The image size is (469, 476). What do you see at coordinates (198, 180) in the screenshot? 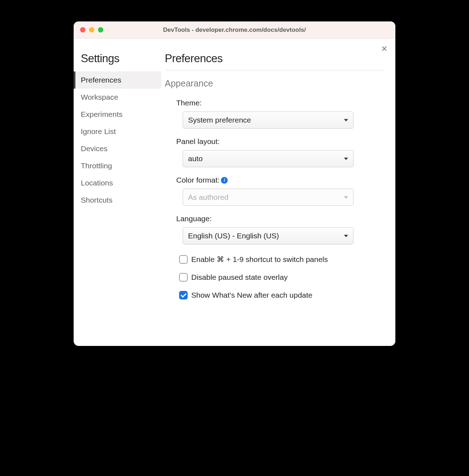
I see `color-format-label-text: Color format:` at bounding box center [198, 180].